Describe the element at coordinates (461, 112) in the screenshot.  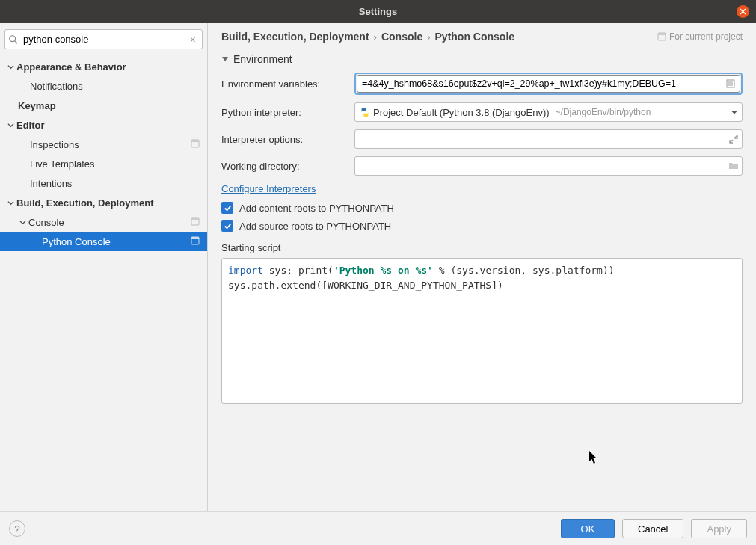
I see `interpreter-name: Project Default (Python 3.8 (DjangoEnv))` at that location.